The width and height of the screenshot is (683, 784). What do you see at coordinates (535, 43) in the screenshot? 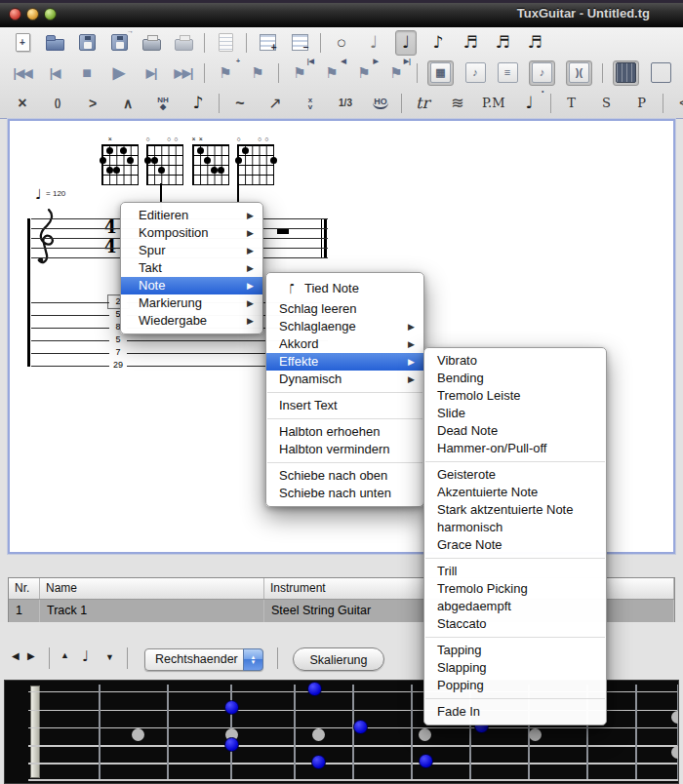
I see `sixtyfourth-note-button: ♬` at bounding box center [535, 43].